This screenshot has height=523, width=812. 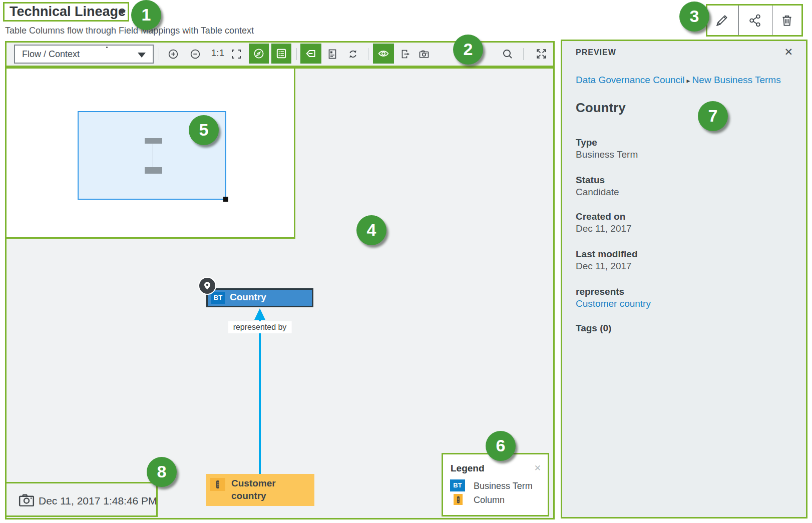 What do you see at coordinates (259, 54) in the screenshot?
I see `compass-icon` at bounding box center [259, 54].